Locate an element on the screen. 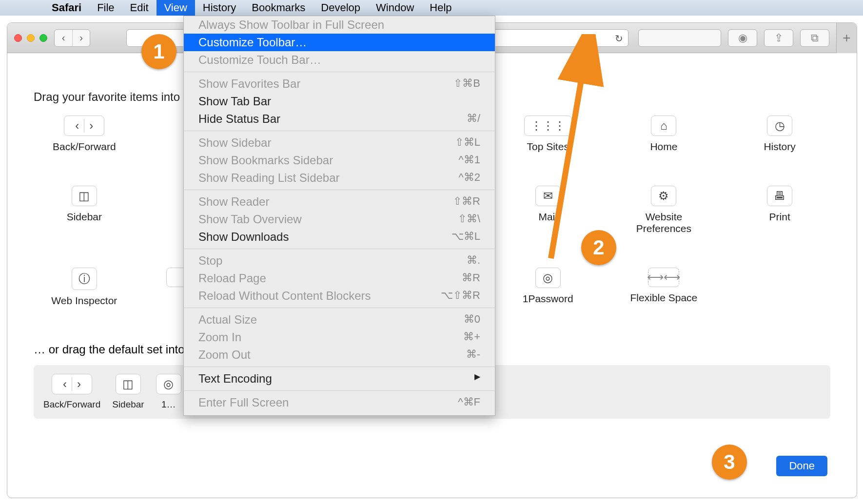 Image resolution: width=863 pixels, height=504 pixels. menu-item-always-show-toolbar-in-full-screen: Always Show Toolbar in Full Screen is located at coordinates (339, 25).